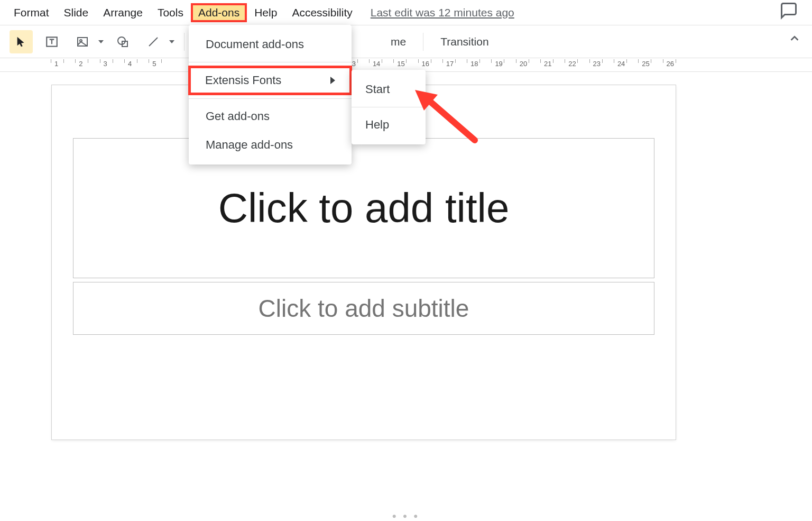 Image resolution: width=812 pixels, height=521 pixels. I want to click on bottom-grip-icon: ● ● ●, so click(406, 516).